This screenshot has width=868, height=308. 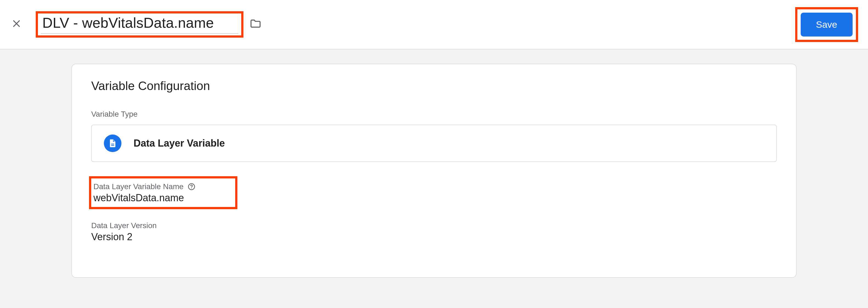 What do you see at coordinates (191, 186) in the screenshot?
I see `help-icon` at bounding box center [191, 186].